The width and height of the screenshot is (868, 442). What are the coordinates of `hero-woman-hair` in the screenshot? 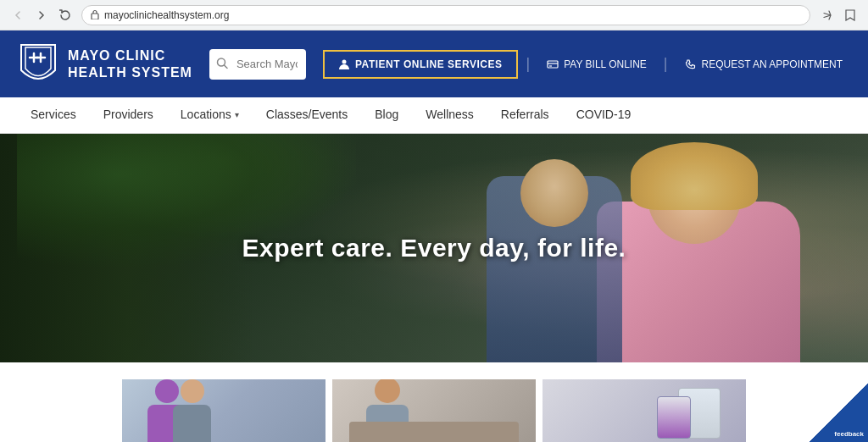 It's located at (694, 176).